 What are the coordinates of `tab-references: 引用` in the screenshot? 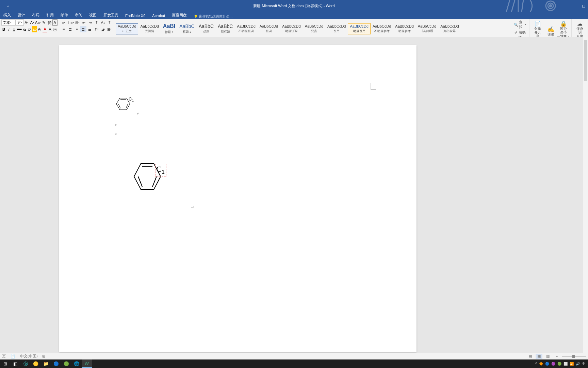 It's located at (50, 15).